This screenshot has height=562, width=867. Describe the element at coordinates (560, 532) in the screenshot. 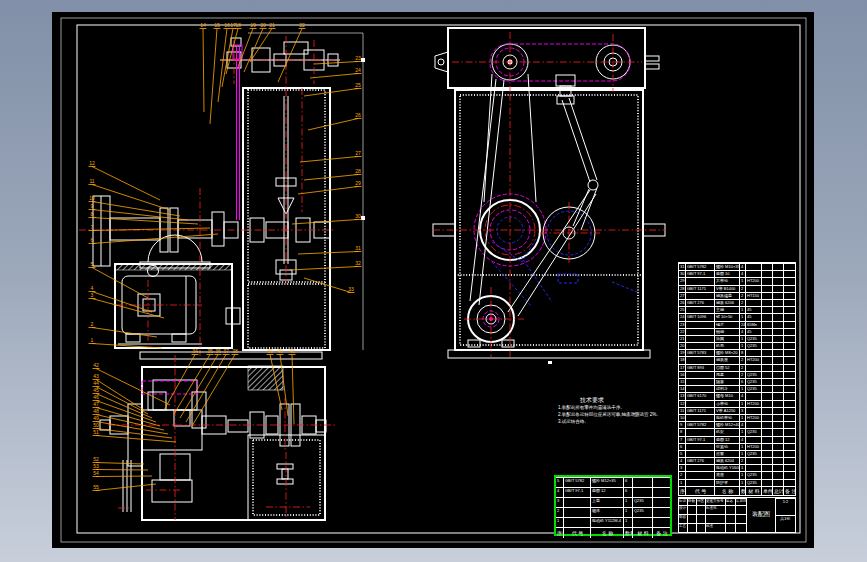

I see `parts-header-no: 序号` at that location.